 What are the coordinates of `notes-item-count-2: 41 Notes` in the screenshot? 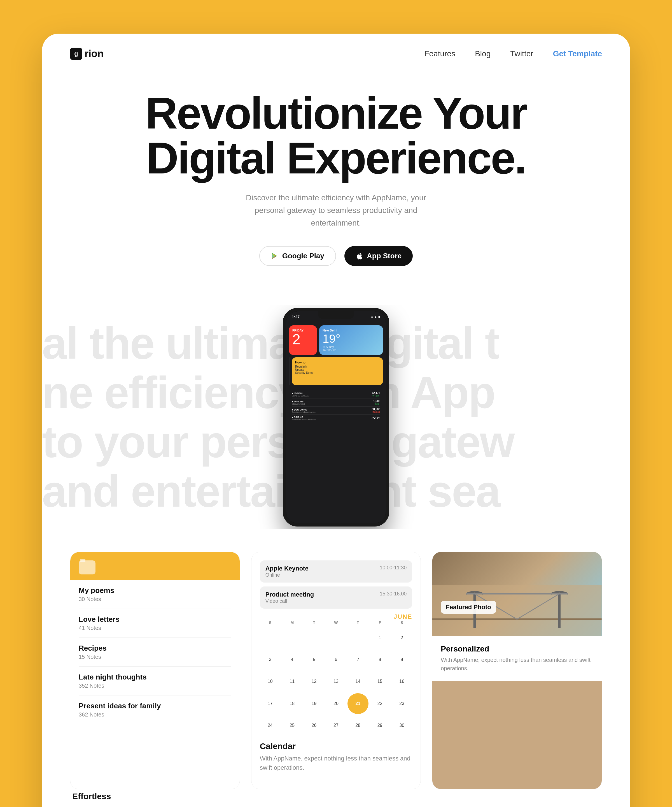 It's located at (155, 628).